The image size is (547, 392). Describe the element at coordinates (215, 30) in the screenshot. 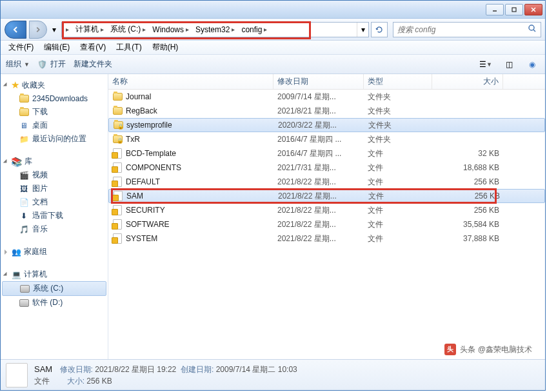

I see `address-bar: ▸ 计算机▸ 系统 (C:)▸ Windows▸ System32▸ confi…` at that location.